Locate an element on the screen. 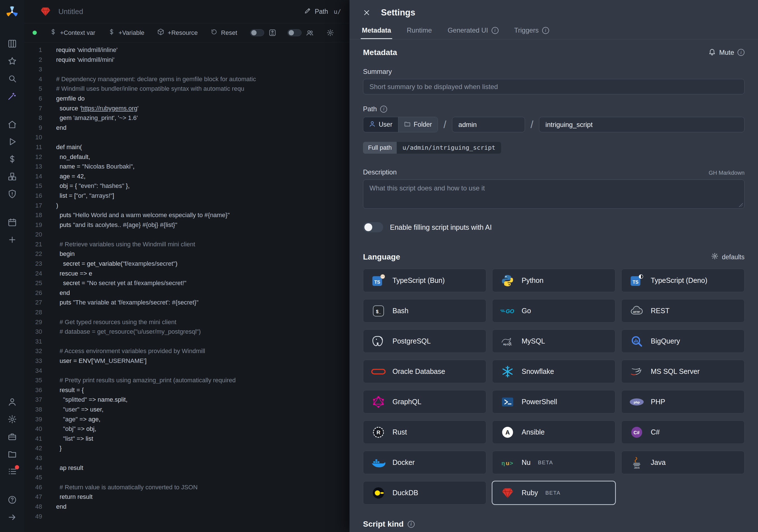  code-line: 49 is located at coordinates (187, 517).